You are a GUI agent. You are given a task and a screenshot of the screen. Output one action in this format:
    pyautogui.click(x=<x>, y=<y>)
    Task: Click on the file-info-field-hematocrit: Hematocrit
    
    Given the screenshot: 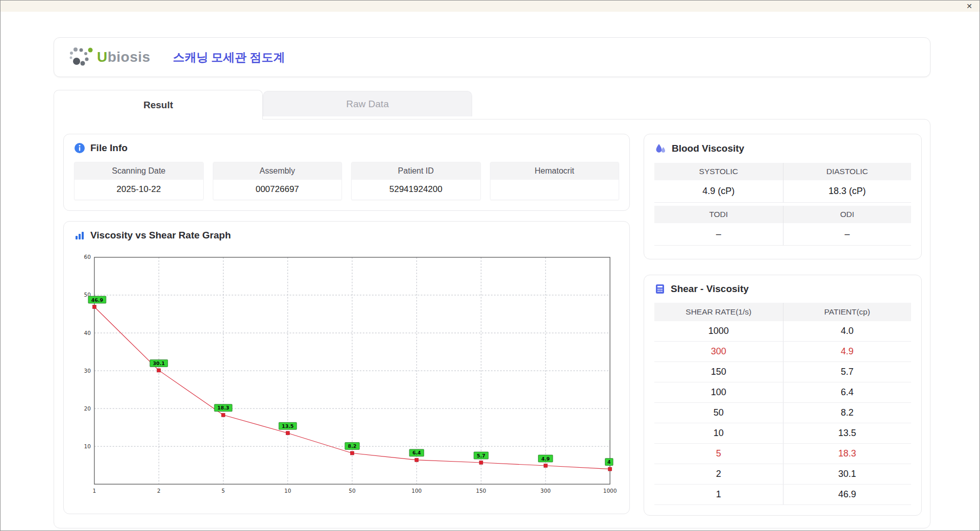 What is the action you would take?
    pyautogui.click(x=555, y=181)
    